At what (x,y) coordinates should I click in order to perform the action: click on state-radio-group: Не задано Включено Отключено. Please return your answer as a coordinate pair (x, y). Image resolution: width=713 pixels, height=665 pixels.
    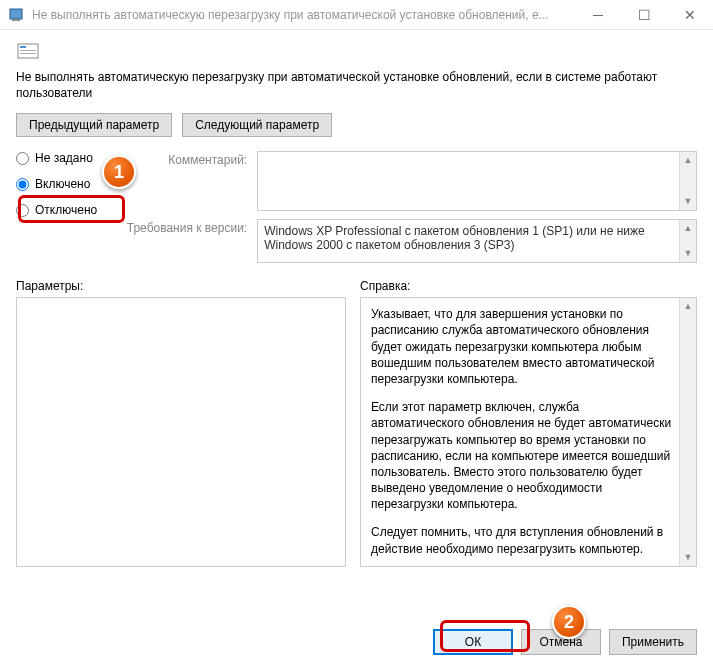
    Looking at the image, I should click on (56, 184).